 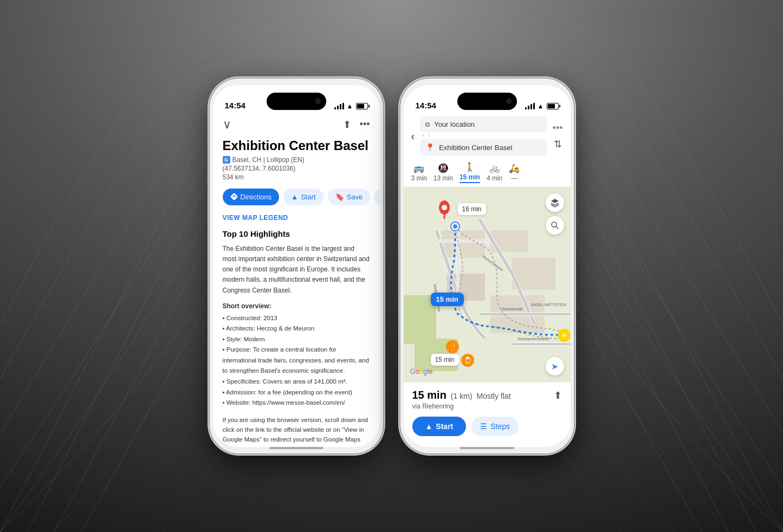 What do you see at coordinates (487, 284) in the screenshot?
I see `map-view: Riehenstrasse Wettsteinalle Wettsteinstr…` at bounding box center [487, 284].